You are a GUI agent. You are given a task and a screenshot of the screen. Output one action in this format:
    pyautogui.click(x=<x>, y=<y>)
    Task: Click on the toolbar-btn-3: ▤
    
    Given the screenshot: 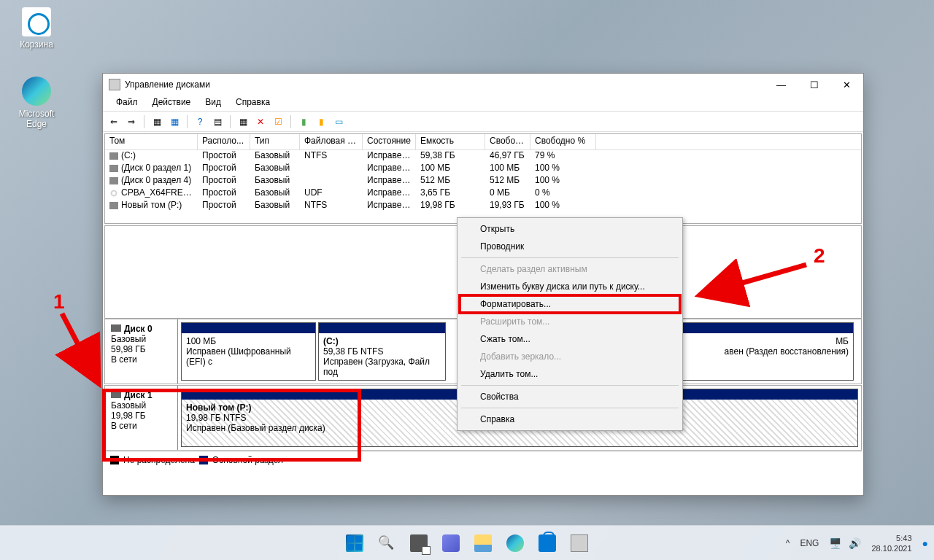 What is the action you would take?
    pyautogui.click(x=217, y=122)
    